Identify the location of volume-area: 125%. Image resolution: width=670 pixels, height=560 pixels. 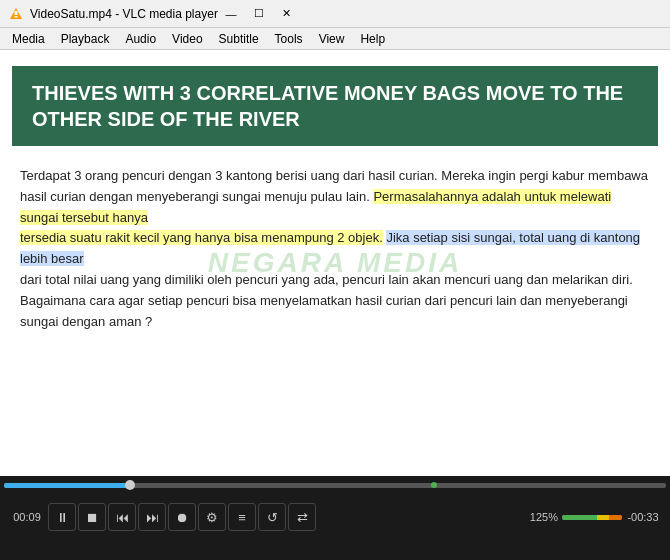
(576, 517).